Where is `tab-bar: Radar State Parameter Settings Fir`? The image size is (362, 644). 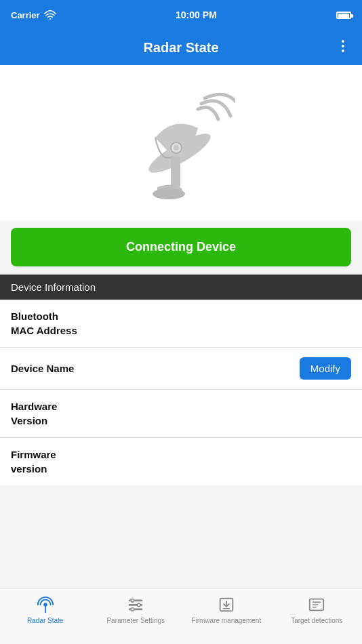
tab-bar: Radar State Parameter Settings Fir is located at coordinates (181, 616).